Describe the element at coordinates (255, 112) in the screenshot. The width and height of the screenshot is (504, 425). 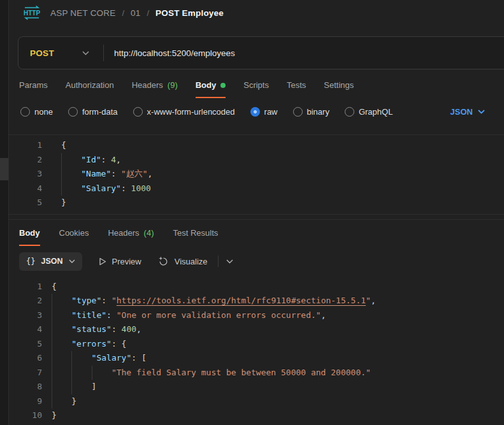
I see `radio-selected-icon` at that location.